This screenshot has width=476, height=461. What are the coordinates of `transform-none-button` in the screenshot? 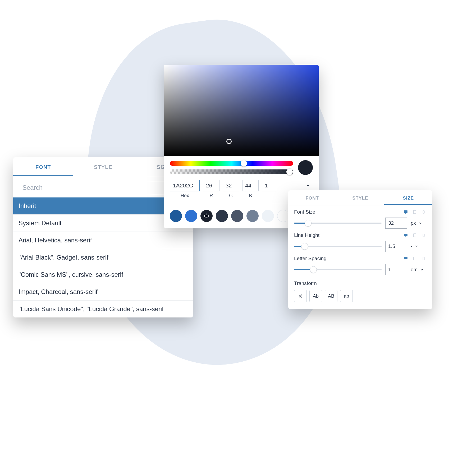 It's located at (300, 296).